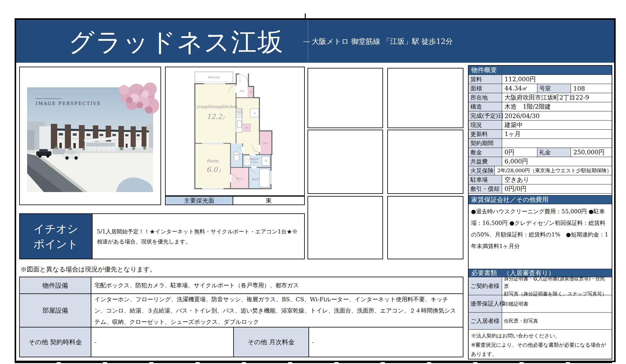 This screenshot has width=626, height=364. Describe the element at coordinates (55, 342) in the screenshot. I see `other-contract-label: その他 契約時料金` at that location.